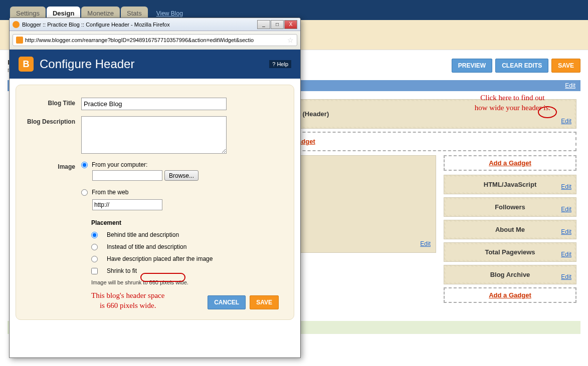  What do you see at coordinates (122, 271) in the screenshot?
I see `shrink-label: Shrink to fit` at bounding box center [122, 271].